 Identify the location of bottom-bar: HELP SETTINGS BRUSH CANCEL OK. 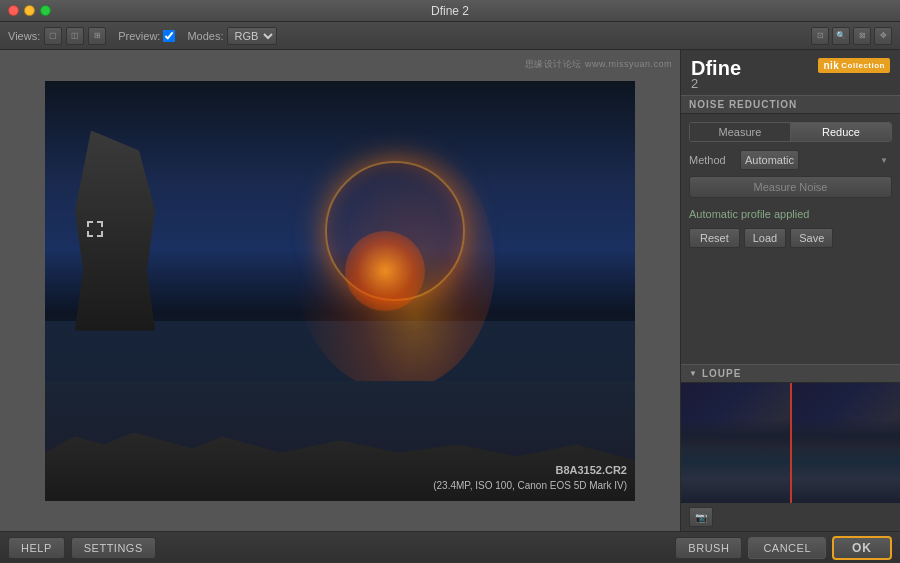
(450, 547).